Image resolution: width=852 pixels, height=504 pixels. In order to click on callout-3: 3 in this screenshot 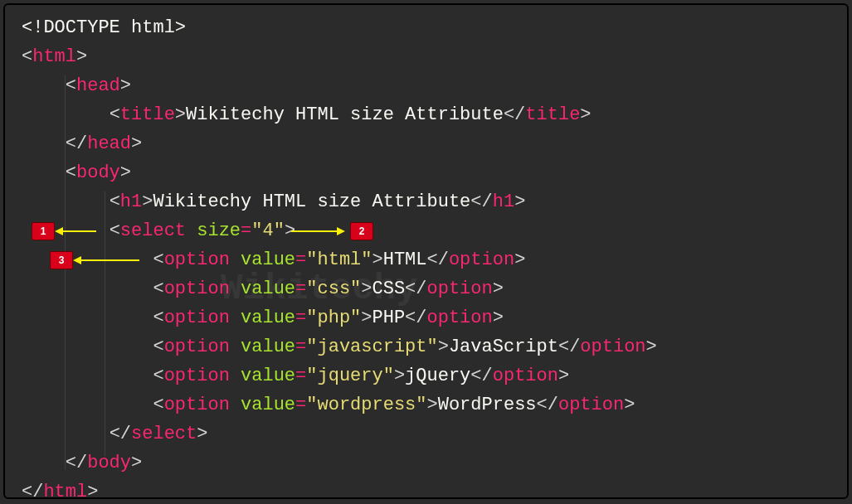, I will do `click(95, 260)`.